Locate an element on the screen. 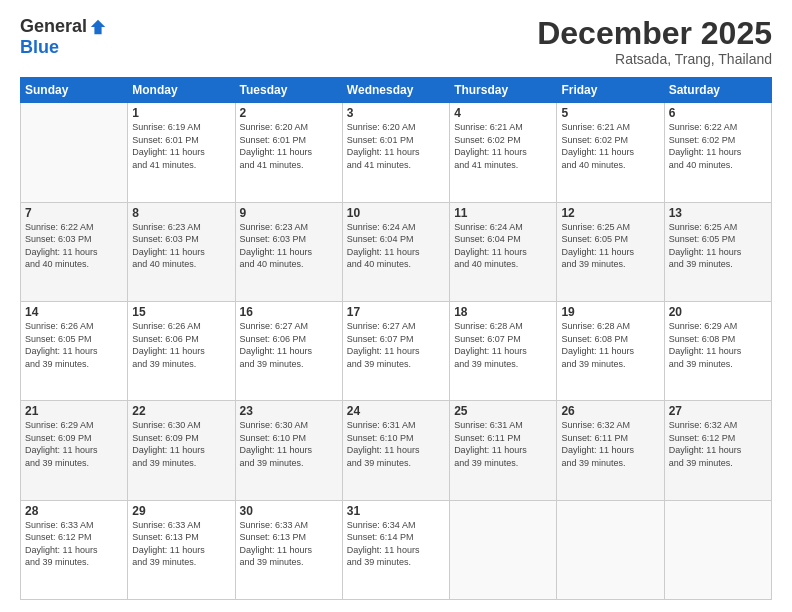 Image resolution: width=792 pixels, height=612 pixels. calendar-cell: 15Sunrise: 6:26 AMSunset: 6:06 PMDayligh… is located at coordinates (182, 350).